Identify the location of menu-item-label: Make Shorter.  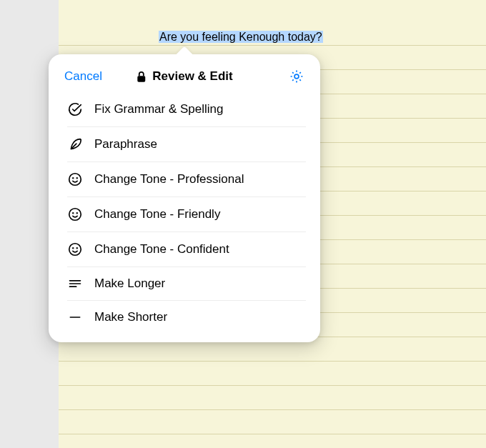
(131, 317).